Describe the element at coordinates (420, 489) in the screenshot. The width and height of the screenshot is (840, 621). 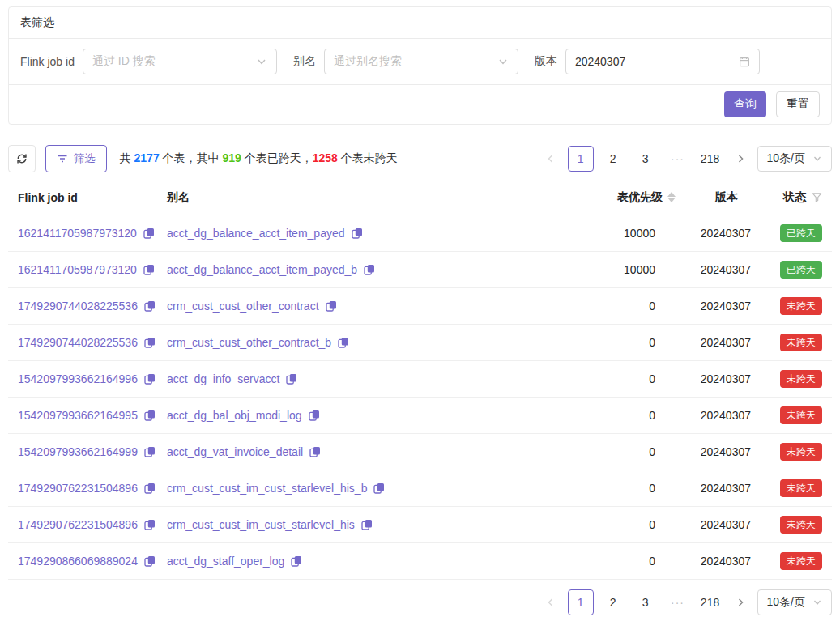
I see `table-row: 1749290762231504896 crm_cust_cust_im_cus…` at that location.